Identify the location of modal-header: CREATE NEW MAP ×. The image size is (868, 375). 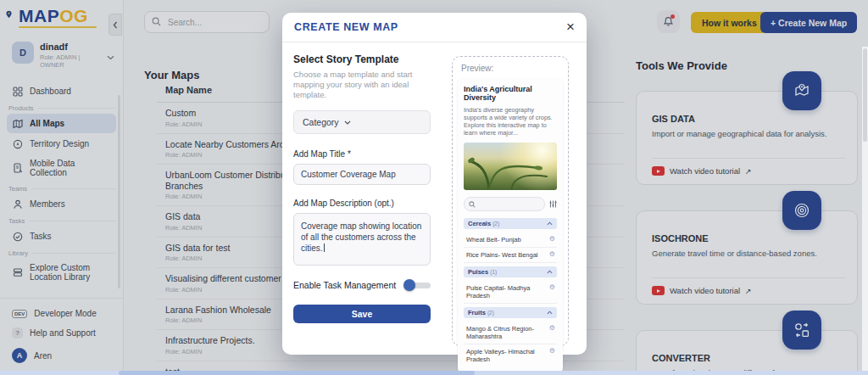
(434, 27).